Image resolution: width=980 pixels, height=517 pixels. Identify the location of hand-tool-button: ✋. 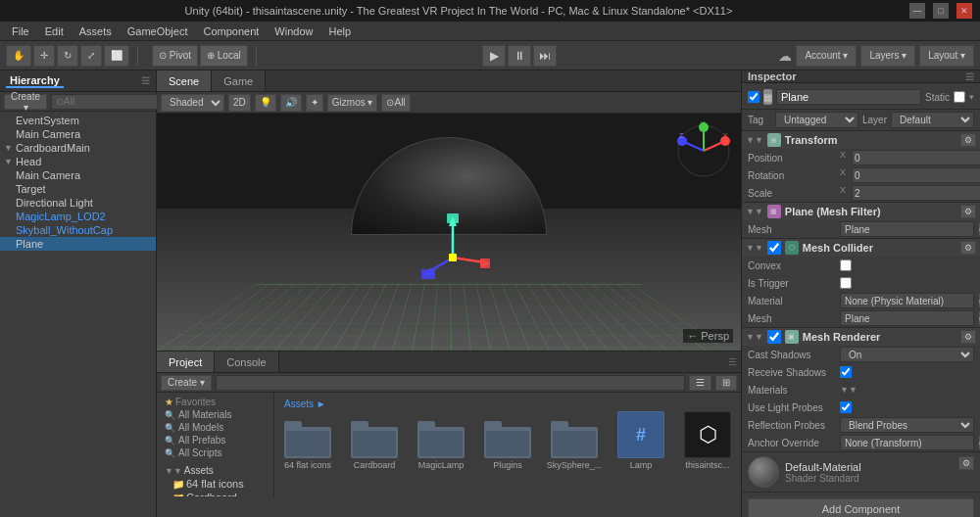
(19, 56).